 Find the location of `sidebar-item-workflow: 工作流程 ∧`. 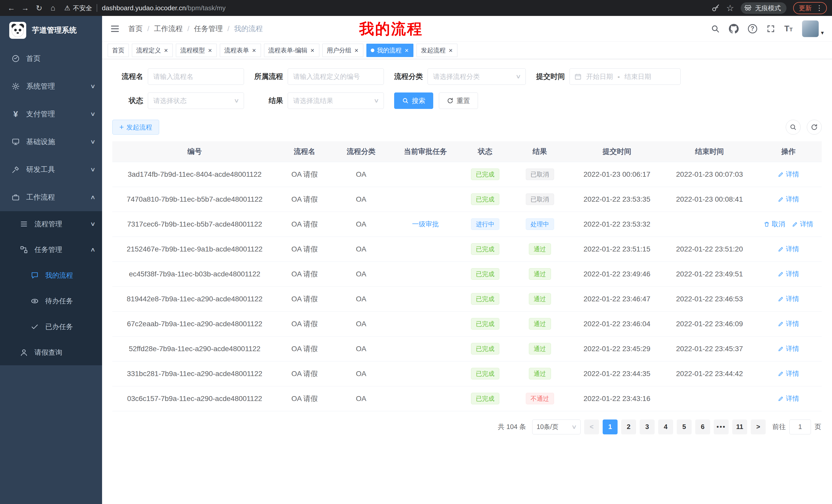

sidebar-item-workflow: 工作流程 ∧ is located at coordinates (51, 197).